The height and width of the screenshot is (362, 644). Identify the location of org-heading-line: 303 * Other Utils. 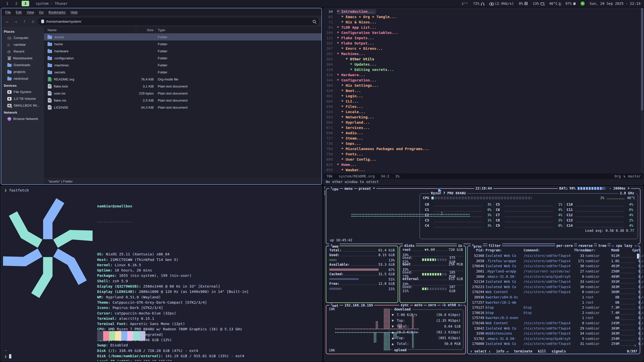
(482, 59).